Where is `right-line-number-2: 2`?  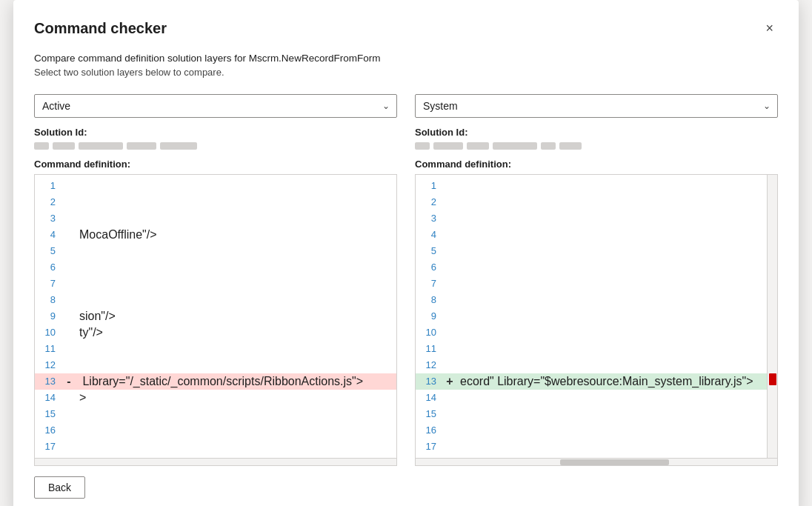
right-line-number-2: 2 is located at coordinates (429, 202).